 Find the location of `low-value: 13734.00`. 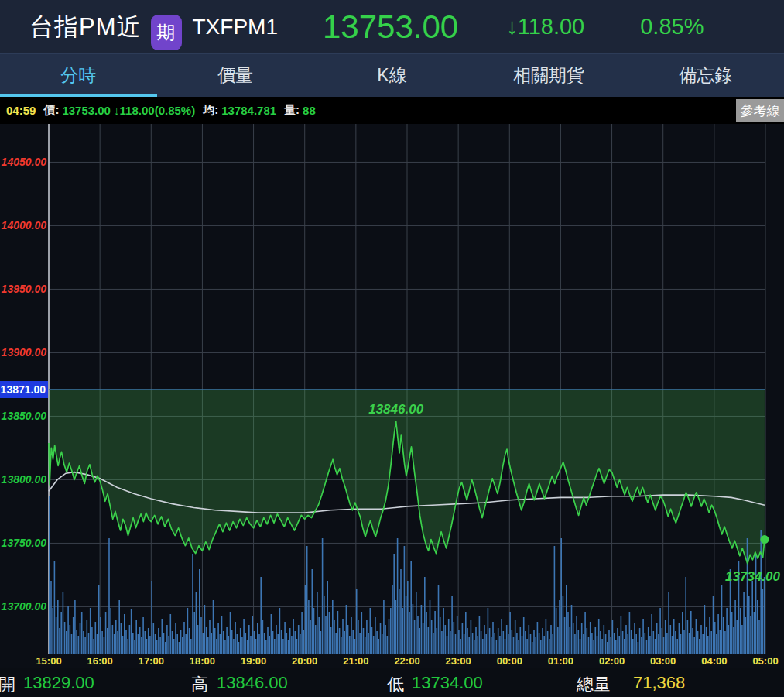

low-value: 13734.00 is located at coordinates (447, 683).